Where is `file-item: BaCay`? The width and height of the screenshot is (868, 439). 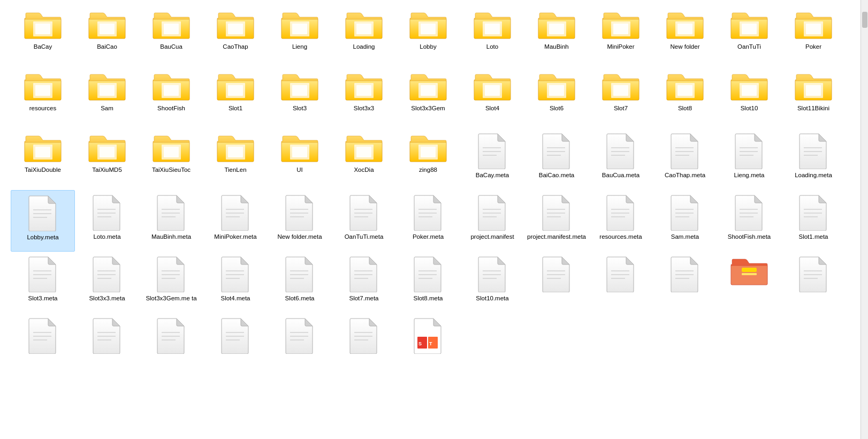 file-item: BaCay is located at coordinates (43, 36).